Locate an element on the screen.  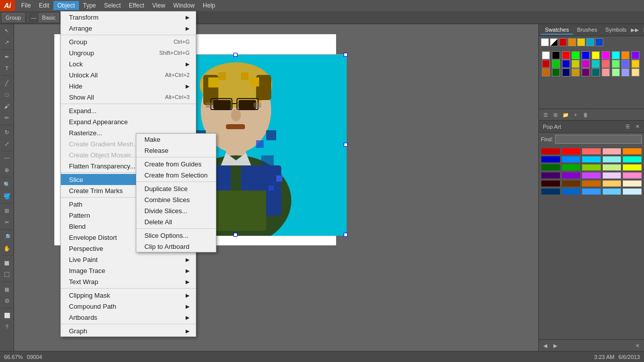
menu-item-image-trace: Image Trace▶ is located at coordinates (128, 270).